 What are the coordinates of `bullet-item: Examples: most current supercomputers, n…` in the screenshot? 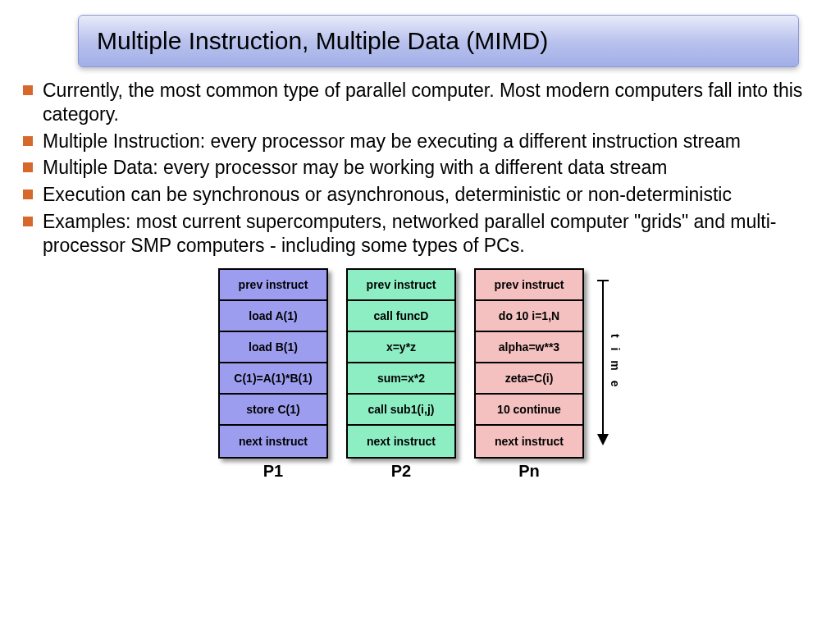 It's located at (420, 234).